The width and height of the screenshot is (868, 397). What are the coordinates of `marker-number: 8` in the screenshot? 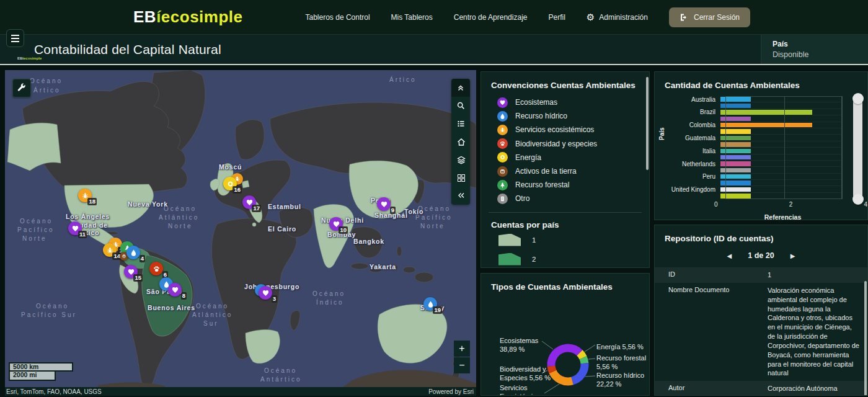 It's located at (184, 296).